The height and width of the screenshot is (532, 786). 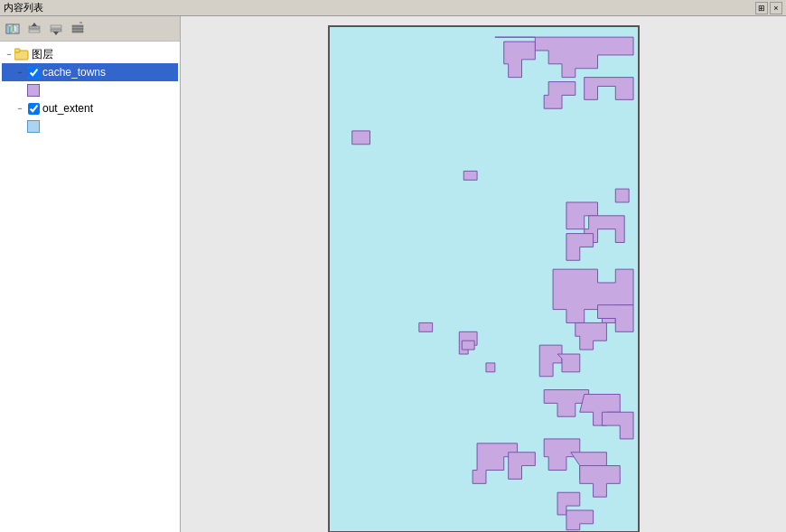 I want to click on title-bar-label: 内容列表, so click(x=23, y=7).